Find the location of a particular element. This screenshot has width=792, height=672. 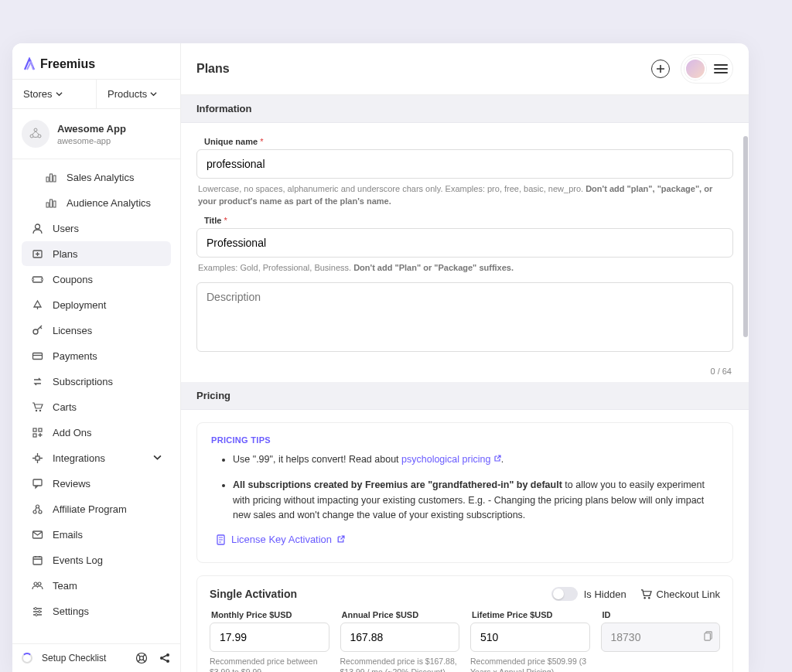

id-label: ID is located at coordinates (662, 615).